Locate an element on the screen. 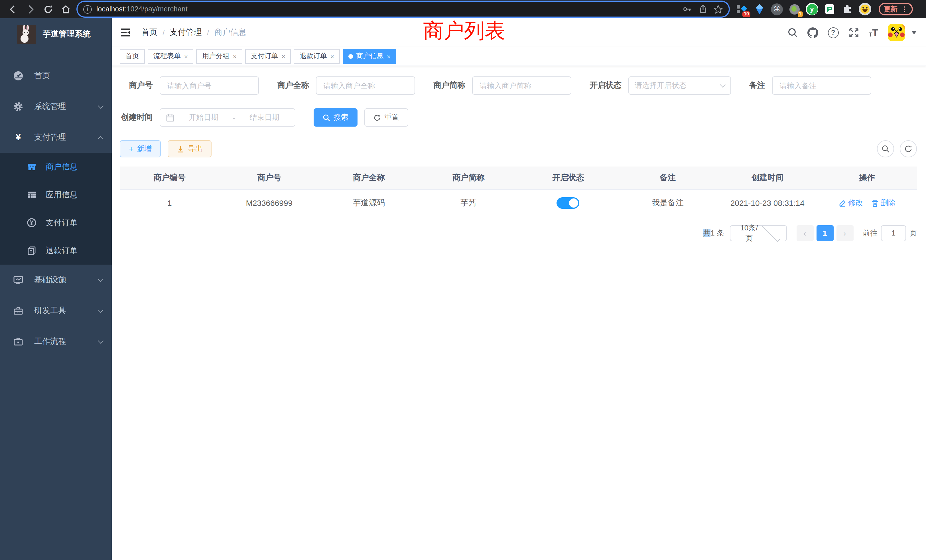 This screenshot has width=926, height=560. balloon-extension-icon is located at coordinates (760, 9).